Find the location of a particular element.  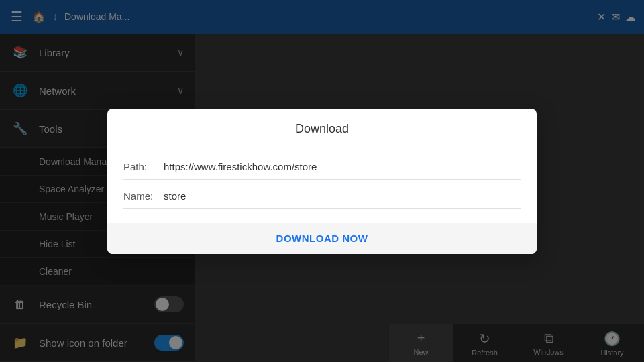

modal-header: Download is located at coordinates (322, 128).